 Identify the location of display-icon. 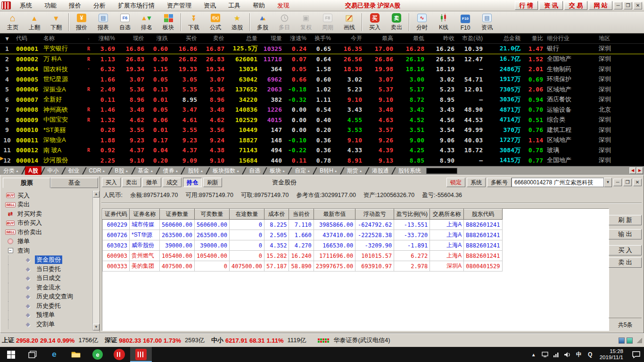
(545, 354).